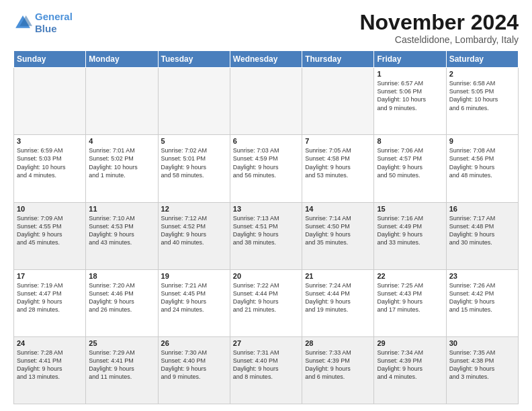  What do you see at coordinates (50, 236) in the screenshot?
I see `calendar-cell: 10Sunrise: 7:09 AMSunset: 4:55 PMDayligh…` at bounding box center [50, 236].